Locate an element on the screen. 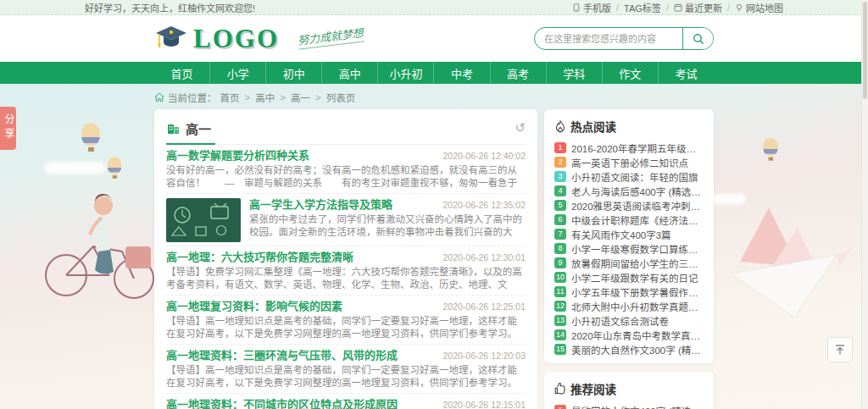  hot-list-item: 12北师大附中小升初数学真题汇编 is located at coordinates (629, 307).